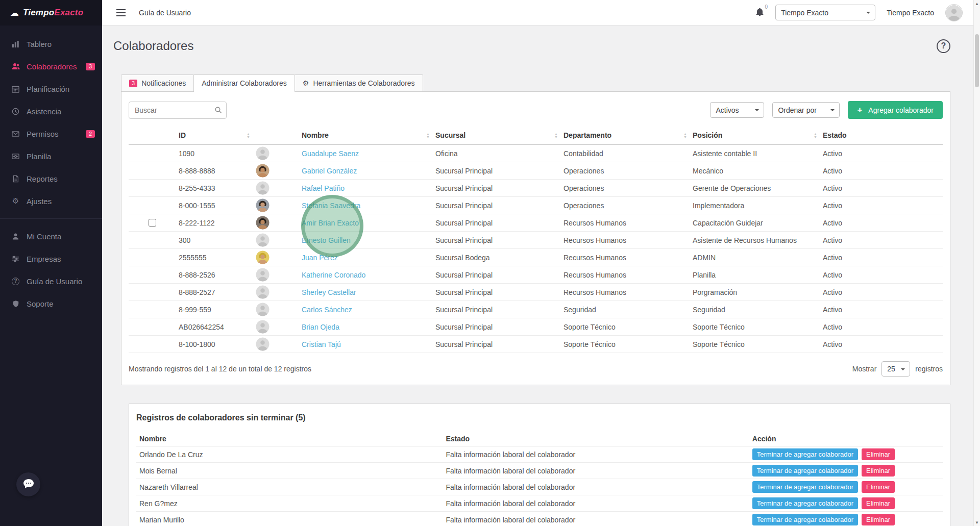 This screenshot has height=526, width=980. Describe the element at coordinates (51, 179) in the screenshot. I see `sidebar-item-reportes: Reportes` at that location.